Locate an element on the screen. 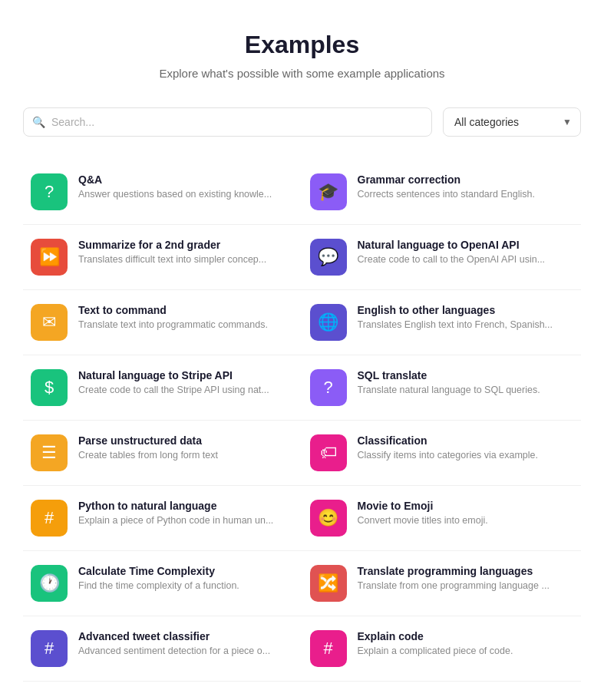 This screenshot has width=604, height=700. example-text-natural-language-stripe: Natural language to Stripe APICreate cod… is located at coordinates (186, 382).